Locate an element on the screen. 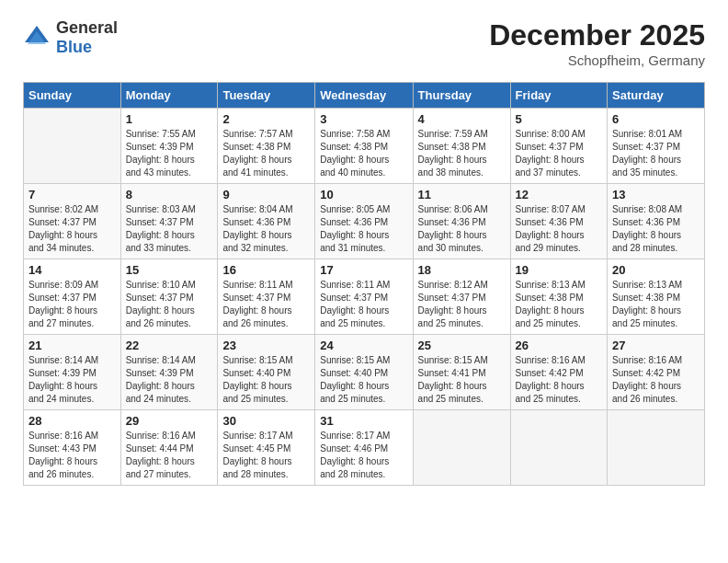 The image size is (728, 563). day-info: Sunrise: 8:13 AMSunset: 4:38 PMDaylight:… is located at coordinates (559, 304).